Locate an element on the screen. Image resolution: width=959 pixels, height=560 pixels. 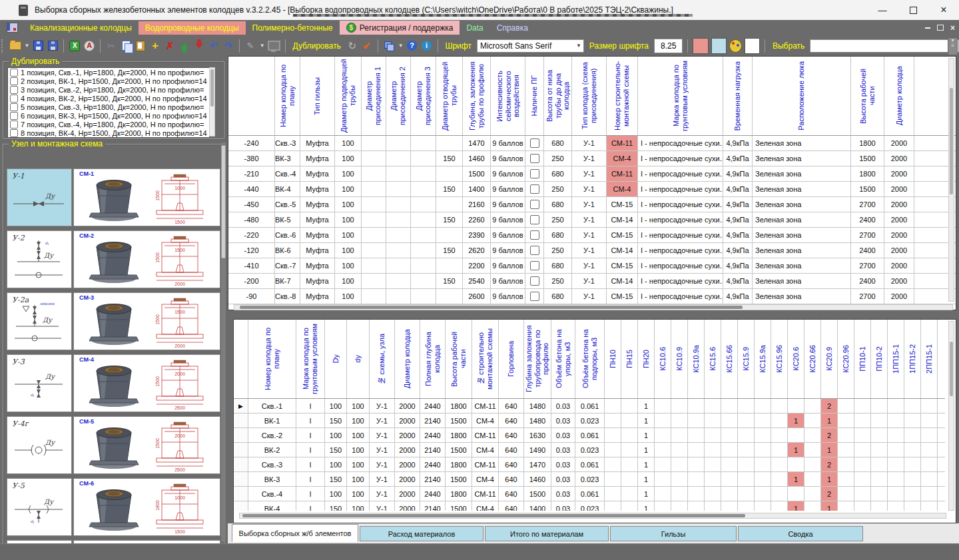
copy-button is located at coordinates (126, 46).